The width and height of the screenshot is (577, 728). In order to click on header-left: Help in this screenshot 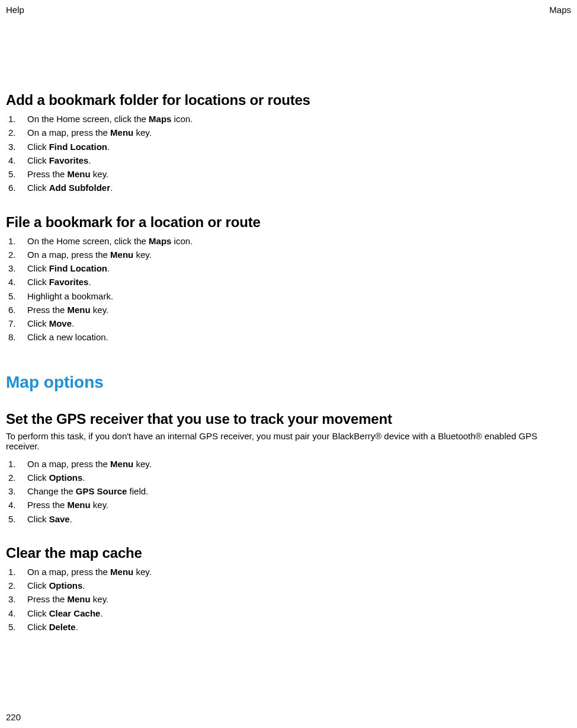, I will do `click(15, 9)`.